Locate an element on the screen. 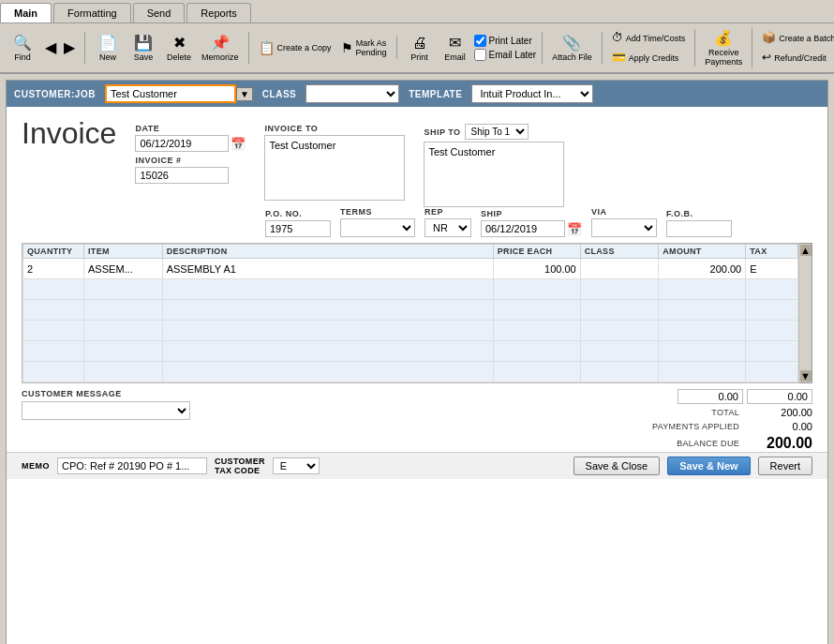  col-amount: AMOUNT is located at coordinates (703, 251).